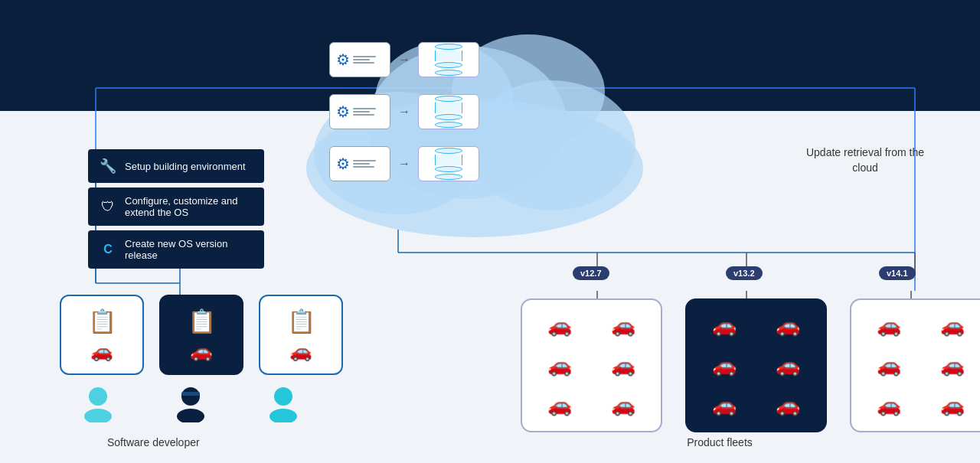  What do you see at coordinates (724, 326) in the screenshot?
I see `fleet-car-2-1: 🚗` at bounding box center [724, 326].